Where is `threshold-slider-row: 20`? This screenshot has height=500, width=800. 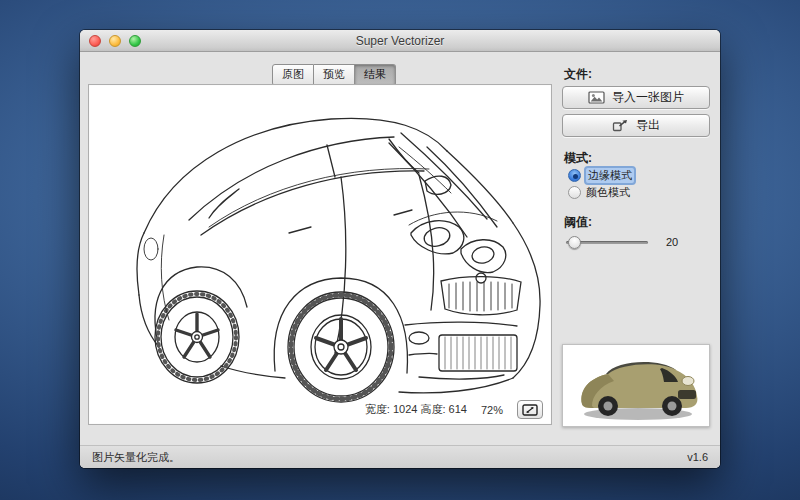 threshold-slider-row: 20 is located at coordinates (622, 242).